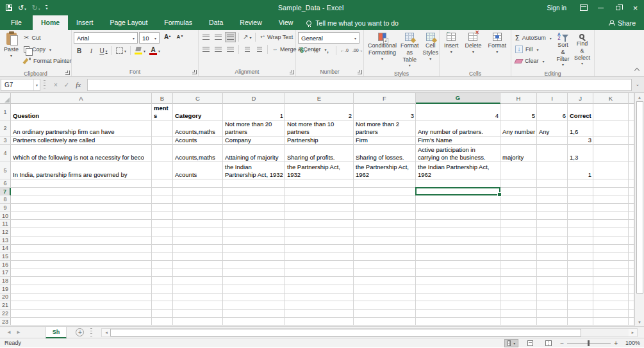 Image resolution: width=644 pixels, height=348 pixels. Describe the element at coordinates (519, 112) in the screenshot. I see `cell-H1: 5` at that location.